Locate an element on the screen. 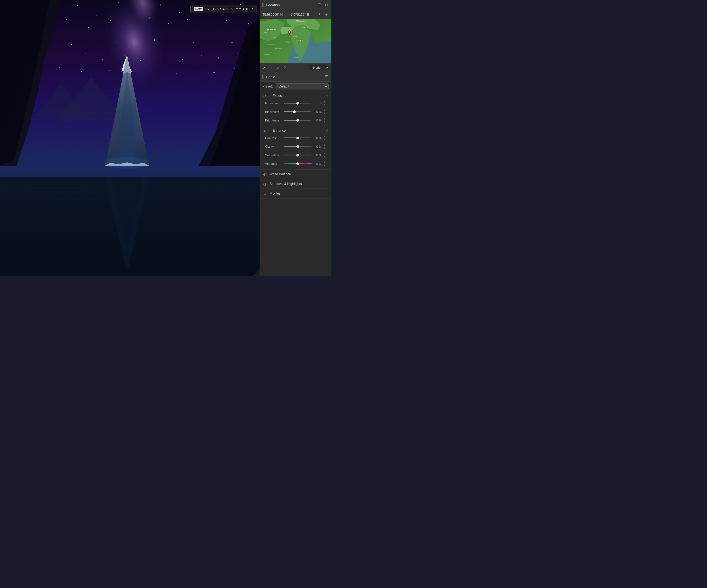  saturation-slider is located at coordinates (298, 155).